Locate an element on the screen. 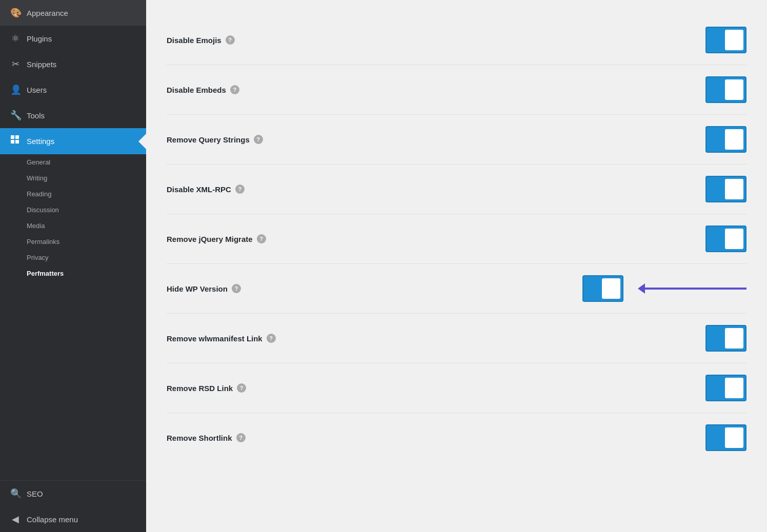 The image size is (767, 532). sidebar-item-label-plugins: Plugins is located at coordinates (39, 39).